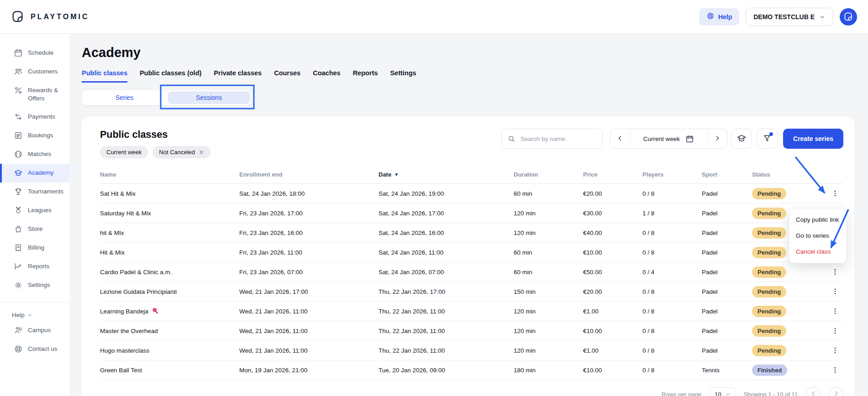 This screenshot has width=868, height=396. I want to click on chevron-right-icon, so click(836, 393).